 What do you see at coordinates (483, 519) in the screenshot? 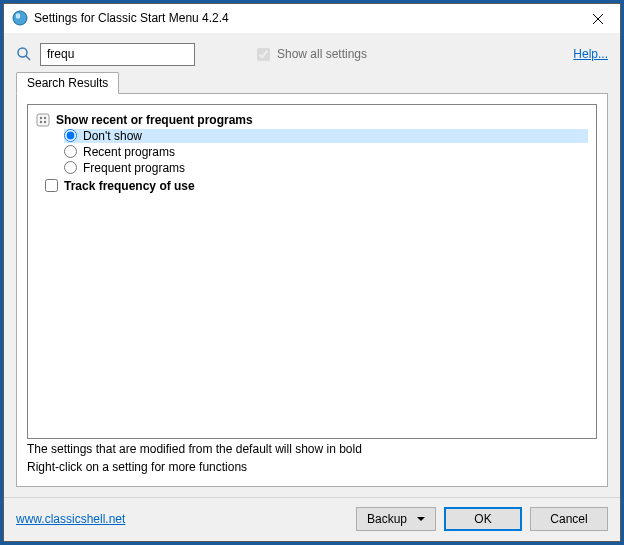
I see `ok-button: OK` at bounding box center [483, 519].